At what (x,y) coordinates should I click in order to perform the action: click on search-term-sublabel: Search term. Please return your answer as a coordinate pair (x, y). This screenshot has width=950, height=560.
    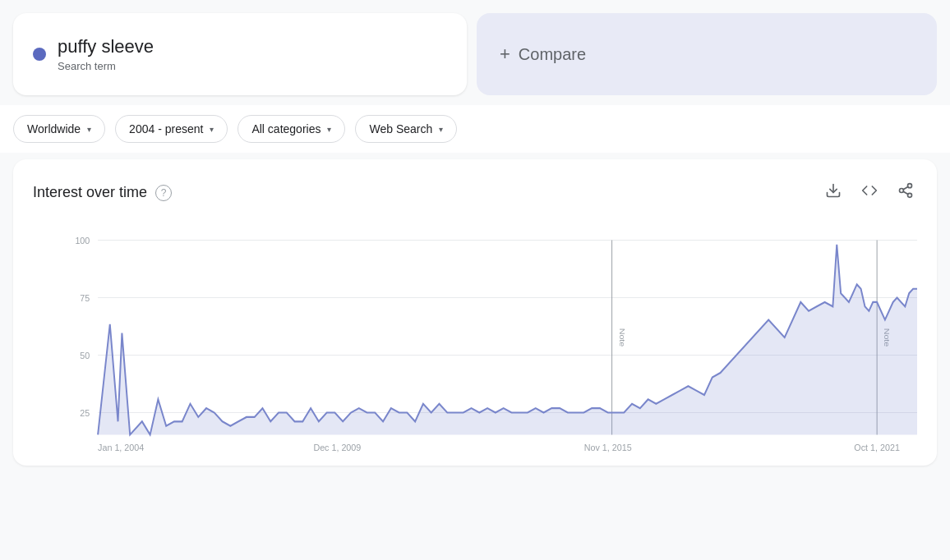
    Looking at the image, I should click on (87, 66).